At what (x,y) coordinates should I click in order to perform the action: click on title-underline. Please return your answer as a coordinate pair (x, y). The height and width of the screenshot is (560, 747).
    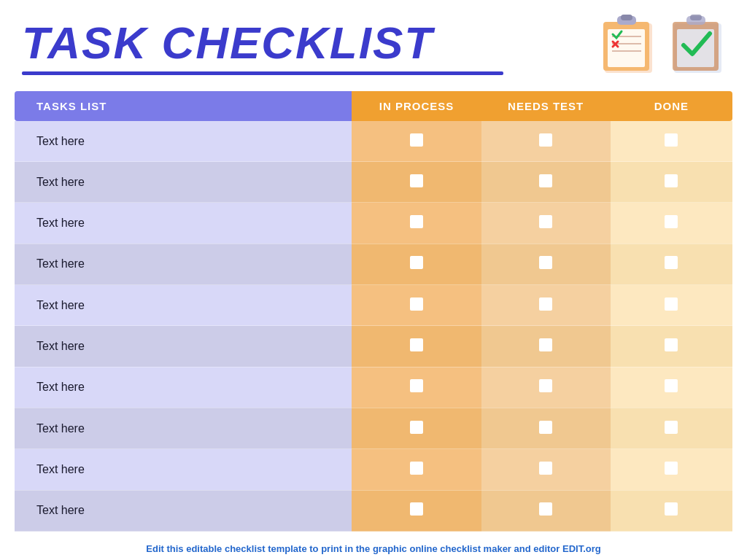
    Looking at the image, I should click on (263, 73).